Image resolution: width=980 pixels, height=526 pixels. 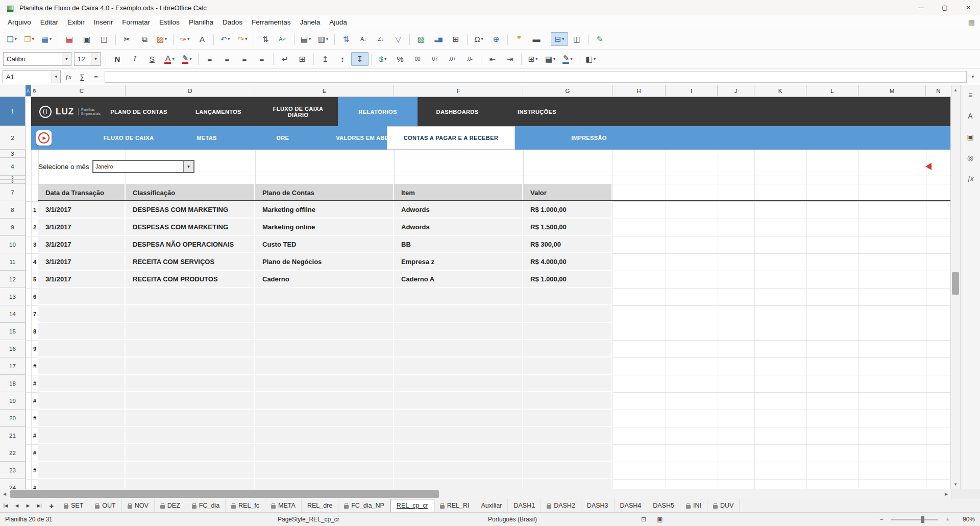 What do you see at coordinates (525, 506) in the screenshot?
I see `sheet-tab-DASH1: DASH1` at bounding box center [525, 506].